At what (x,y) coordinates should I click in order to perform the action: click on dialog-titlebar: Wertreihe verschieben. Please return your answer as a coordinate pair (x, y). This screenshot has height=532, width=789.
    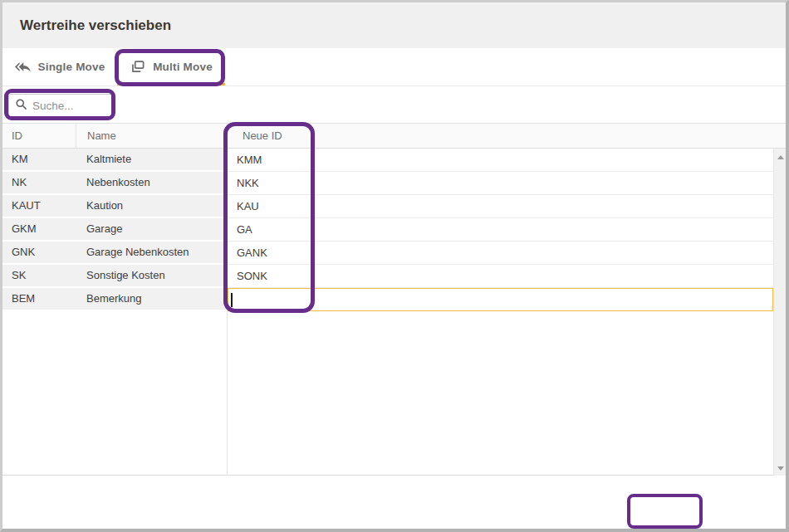
    Looking at the image, I should click on (394, 25).